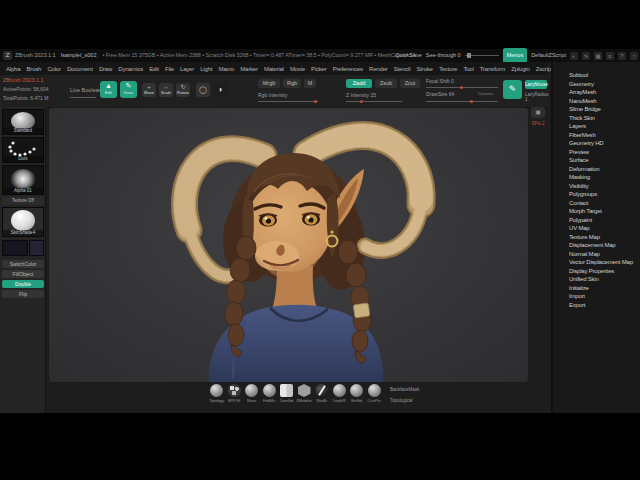  What do you see at coordinates (598, 56) in the screenshot?
I see `grid-icon: ▦` at bounding box center [598, 56].